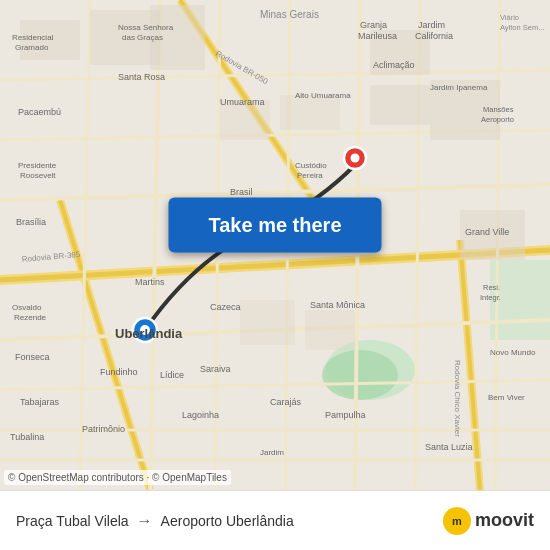 Image resolution: width=550 pixels, height=550 pixels. Describe the element at coordinates (310, 176) in the screenshot. I see `svg-text: Pereira` at that location.